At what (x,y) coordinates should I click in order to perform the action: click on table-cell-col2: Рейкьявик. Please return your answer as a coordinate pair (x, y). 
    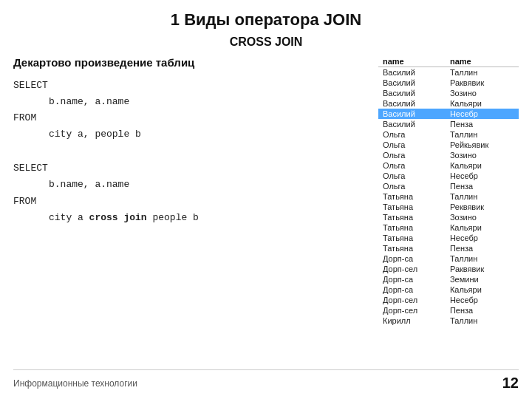
    Looking at the image, I should click on (482, 145).